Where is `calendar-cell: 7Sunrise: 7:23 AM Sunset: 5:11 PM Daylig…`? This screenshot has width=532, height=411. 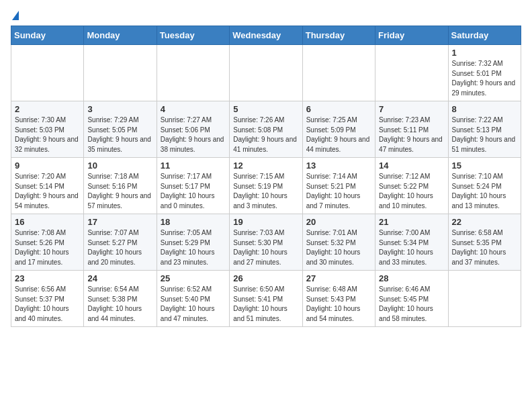 calendar-cell: 7Sunrise: 7:23 AM Sunset: 5:11 PM Daylig… is located at coordinates (412, 130).